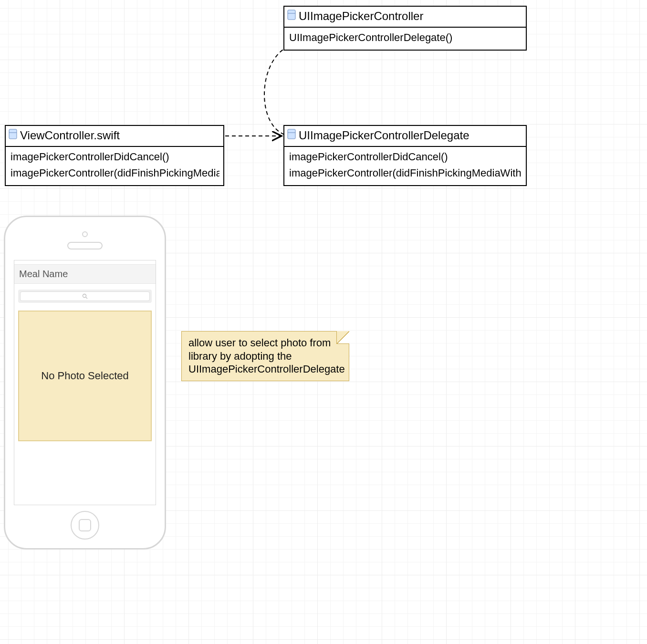 The width and height of the screenshot is (647, 644). Describe the element at coordinates (85, 376) in the screenshot. I see `photo-placeholder: No Photo Selected` at that location.